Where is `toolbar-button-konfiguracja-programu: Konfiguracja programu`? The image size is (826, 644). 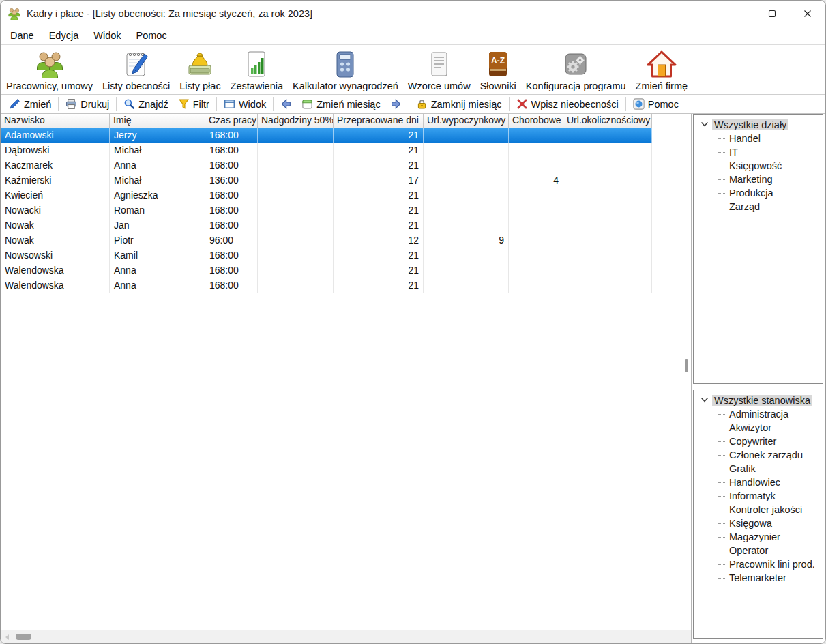 toolbar-button-konfiguracja-programu: Konfiguracja programu is located at coordinates (576, 70).